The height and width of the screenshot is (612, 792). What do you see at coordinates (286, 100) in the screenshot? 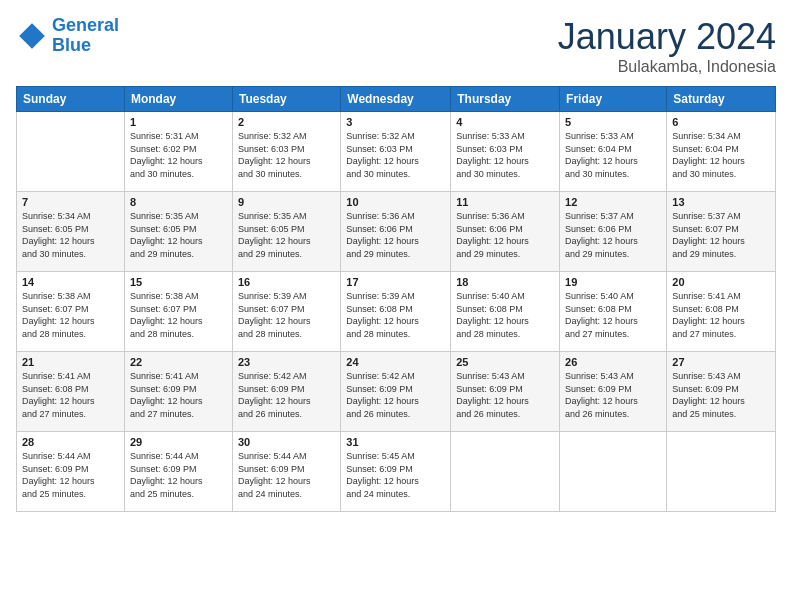
I see `header-tuesday: Tuesday` at bounding box center [286, 100].